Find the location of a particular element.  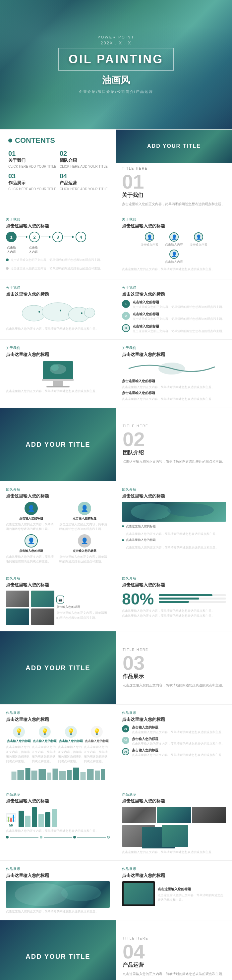

member-desc-4: 点击这里输入您的正文内容，简单清晰的阐述您想表达的观点和主题。 is located at coordinates (84, 559).